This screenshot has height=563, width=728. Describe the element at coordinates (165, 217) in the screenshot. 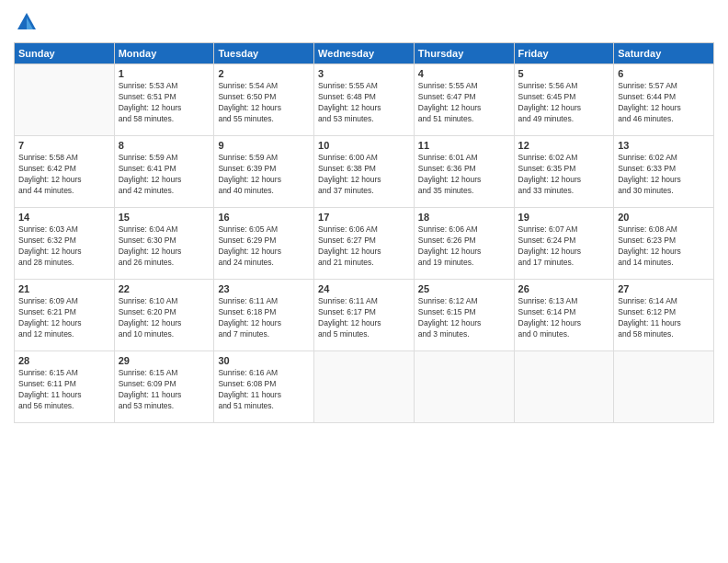

I see `day-number: 15` at that location.